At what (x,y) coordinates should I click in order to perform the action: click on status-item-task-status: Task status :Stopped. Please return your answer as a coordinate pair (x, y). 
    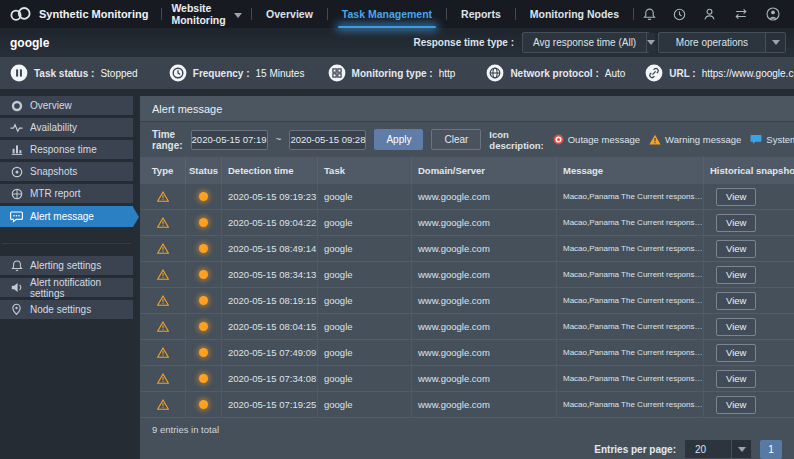
    Looking at the image, I should click on (80, 73).